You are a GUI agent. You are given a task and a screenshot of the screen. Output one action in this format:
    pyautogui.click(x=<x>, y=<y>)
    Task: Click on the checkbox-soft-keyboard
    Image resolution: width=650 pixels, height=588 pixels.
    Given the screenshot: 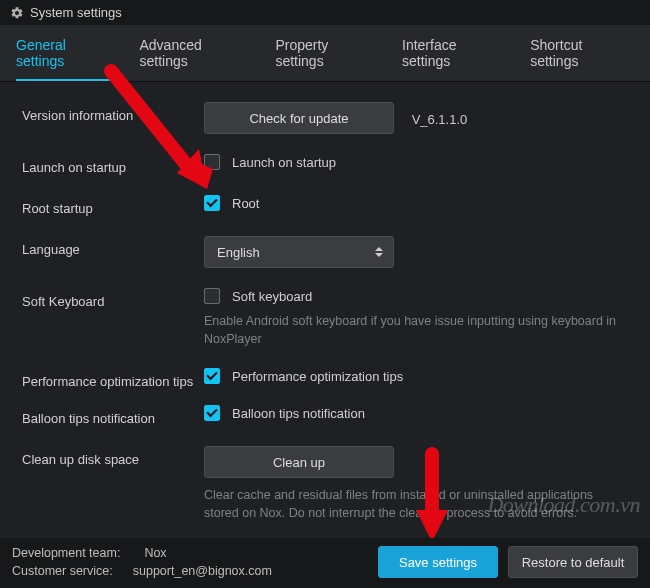 What is the action you would take?
    pyautogui.click(x=212, y=296)
    